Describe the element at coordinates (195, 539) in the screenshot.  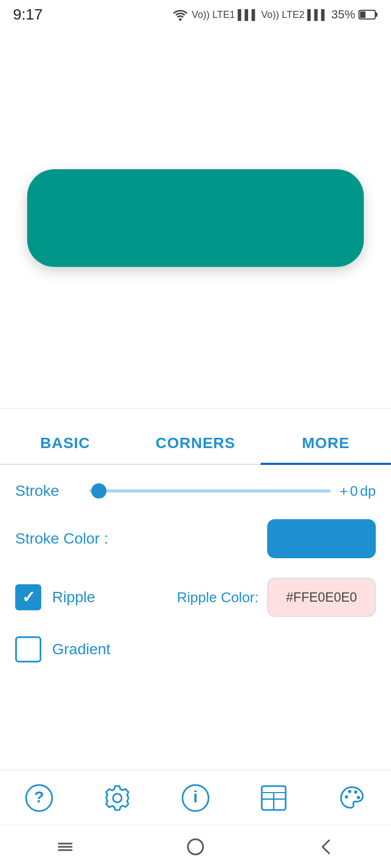
I see `stroke-color-row: Stroke Color :` at that location.